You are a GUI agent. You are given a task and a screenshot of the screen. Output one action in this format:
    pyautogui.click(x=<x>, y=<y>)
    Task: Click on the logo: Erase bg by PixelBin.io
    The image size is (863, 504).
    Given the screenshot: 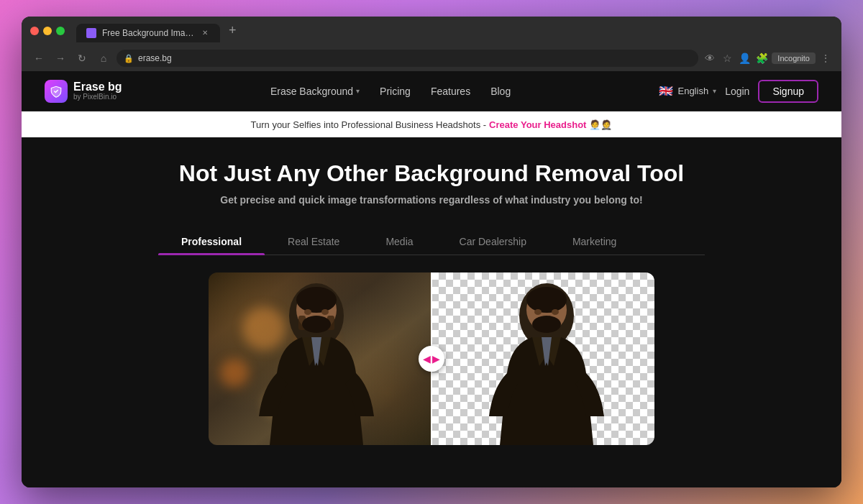 What is the action you would take?
    pyautogui.click(x=83, y=91)
    